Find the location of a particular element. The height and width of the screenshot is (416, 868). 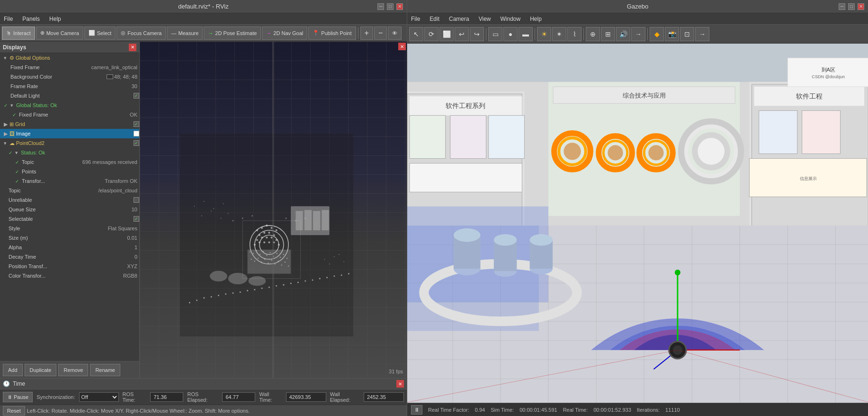

frame-rate-item: Frame Rate 30 is located at coordinates (70, 86).